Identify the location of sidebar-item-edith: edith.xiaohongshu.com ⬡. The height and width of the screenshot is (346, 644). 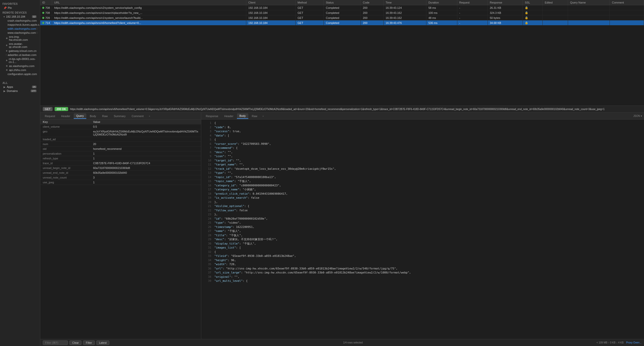
(20, 29).